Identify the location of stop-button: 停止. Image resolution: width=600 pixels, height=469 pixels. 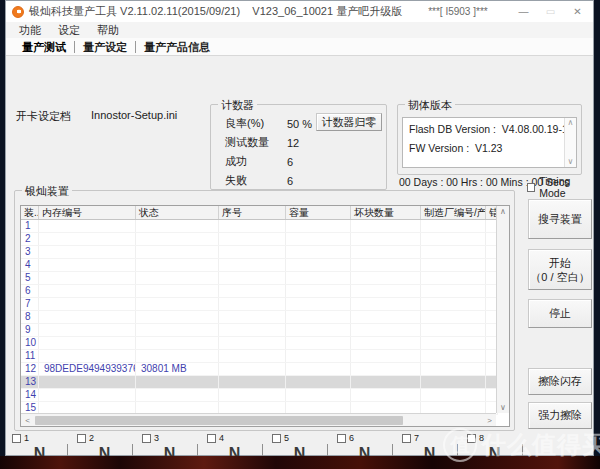
(560, 314).